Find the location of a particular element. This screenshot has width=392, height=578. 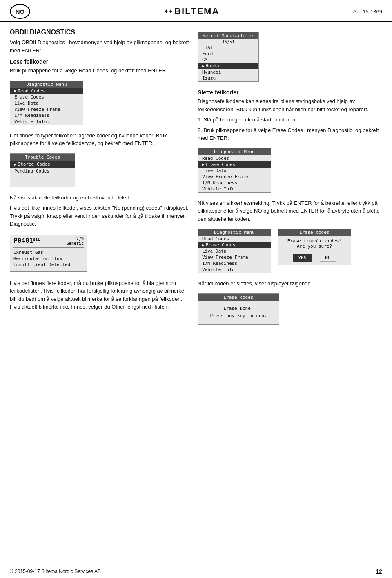

erase-done-line1: Erase Done! is located at coordinates (238, 309).